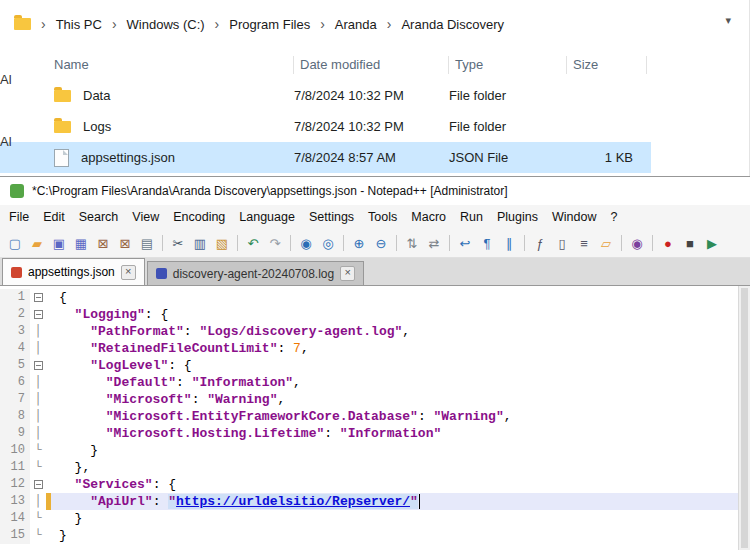 This screenshot has width=750, height=550. I want to click on date-modified-cell: 7/8/2024 8:57 AM, so click(372, 158).